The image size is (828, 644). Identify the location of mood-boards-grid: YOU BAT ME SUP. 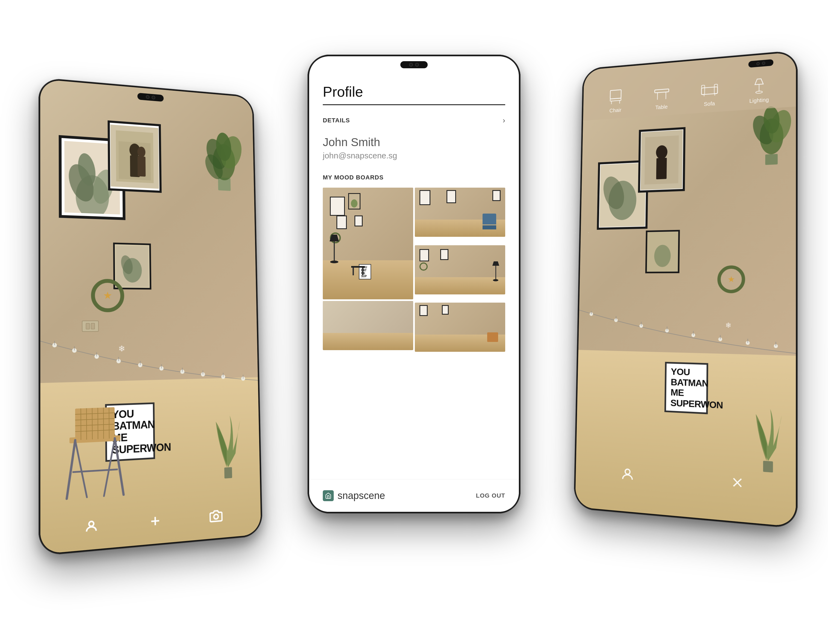
(414, 272).